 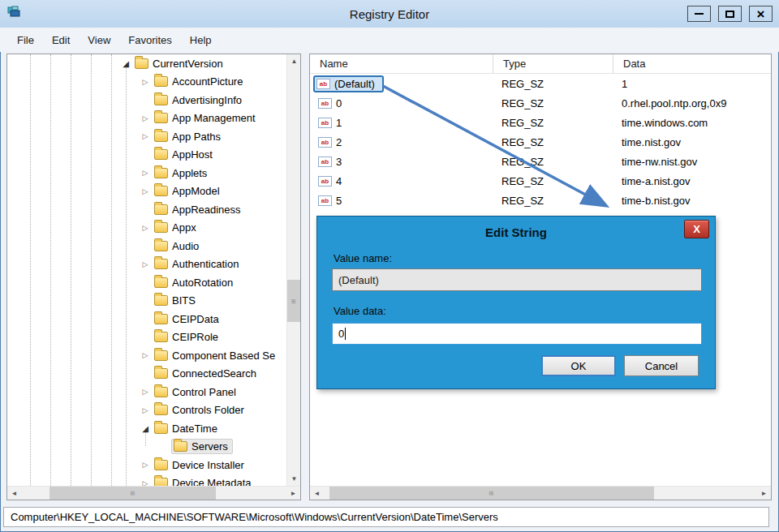 I want to click on value-name-input: (Default), so click(x=517, y=280).